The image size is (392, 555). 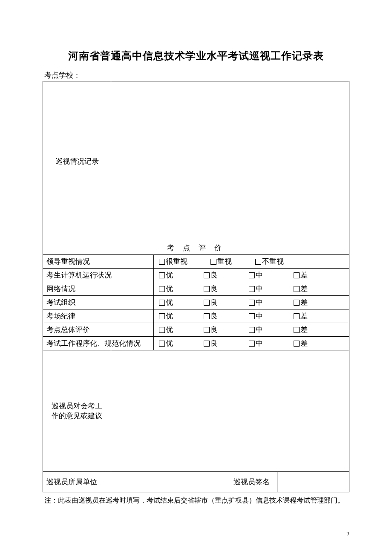 I want to click on row-leadership-label: 领导重视情况, so click(x=98, y=262).